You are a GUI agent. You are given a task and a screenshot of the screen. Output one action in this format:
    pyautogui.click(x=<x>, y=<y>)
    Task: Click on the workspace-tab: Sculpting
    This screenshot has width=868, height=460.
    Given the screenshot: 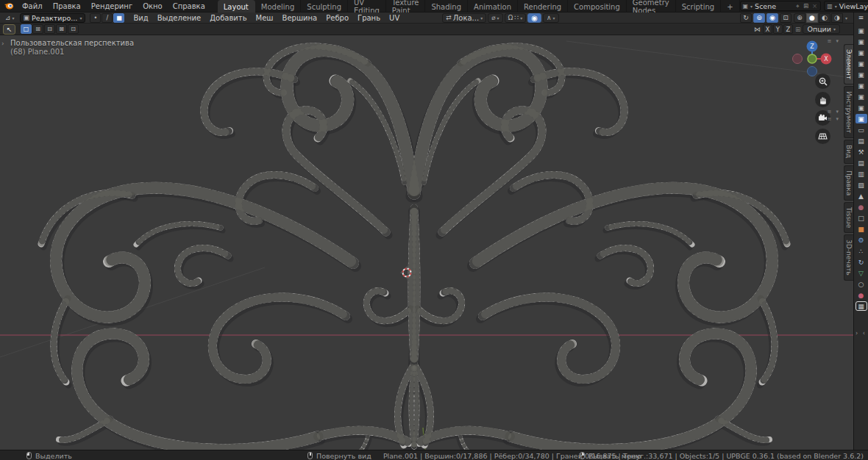 What is the action you would take?
    pyautogui.click(x=324, y=6)
    